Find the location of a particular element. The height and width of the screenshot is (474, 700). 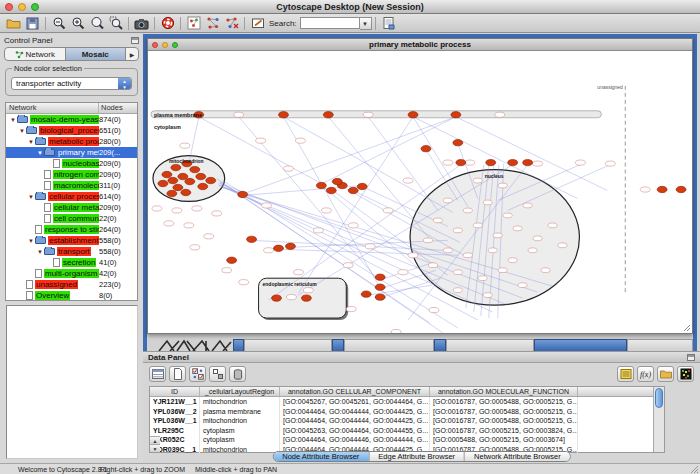

tree-row: ▼establishment of lo558(0) is located at coordinates (72, 240).